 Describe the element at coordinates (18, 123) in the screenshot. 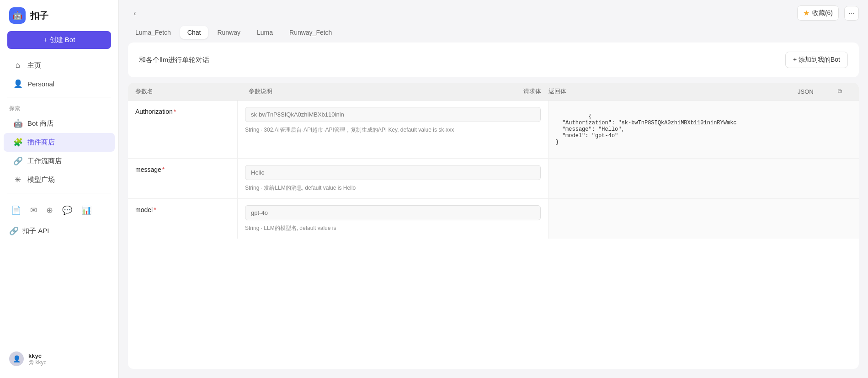

I see `bot-store-icon: 🤖` at that location.